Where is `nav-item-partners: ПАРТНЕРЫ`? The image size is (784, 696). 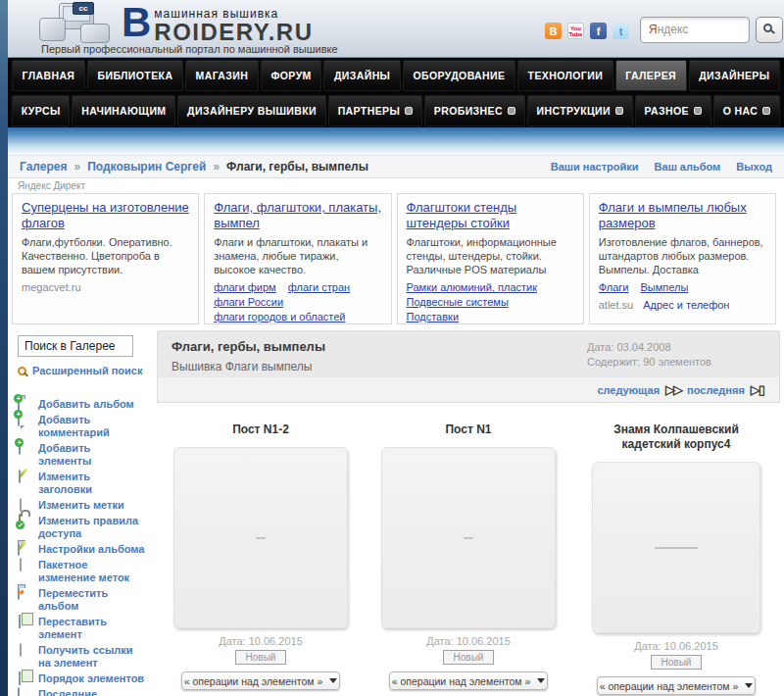 nav-item-partners: ПАРТНЕРЫ is located at coordinates (375, 111).